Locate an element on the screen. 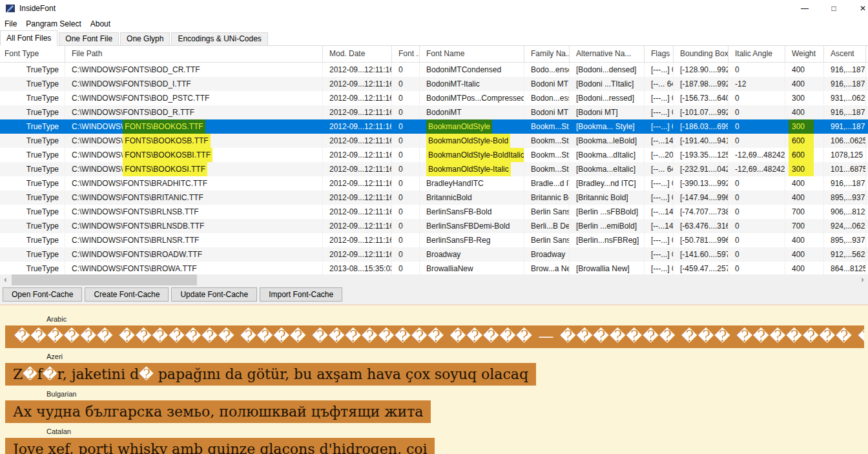 This screenshot has width=868, height=454. name-highlight: BookmanOldStyle is located at coordinates (459, 127).